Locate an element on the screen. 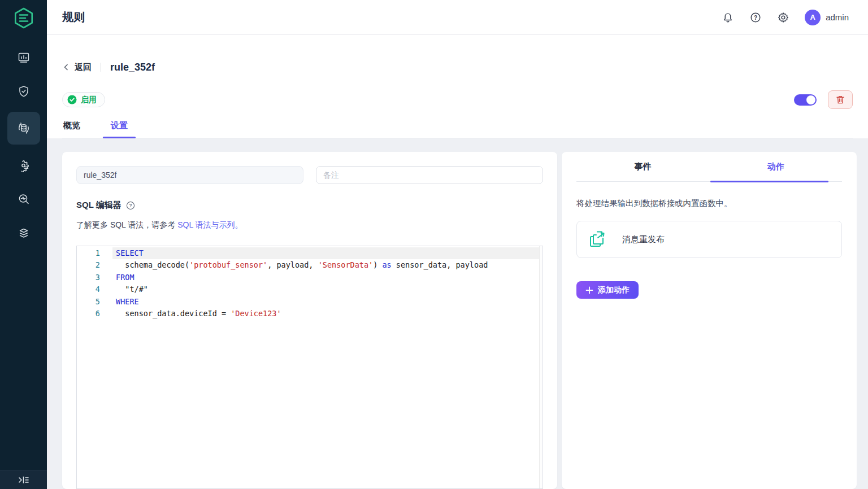 This screenshot has width=868, height=489. rule-title: rule_352f is located at coordinates (132, 68).